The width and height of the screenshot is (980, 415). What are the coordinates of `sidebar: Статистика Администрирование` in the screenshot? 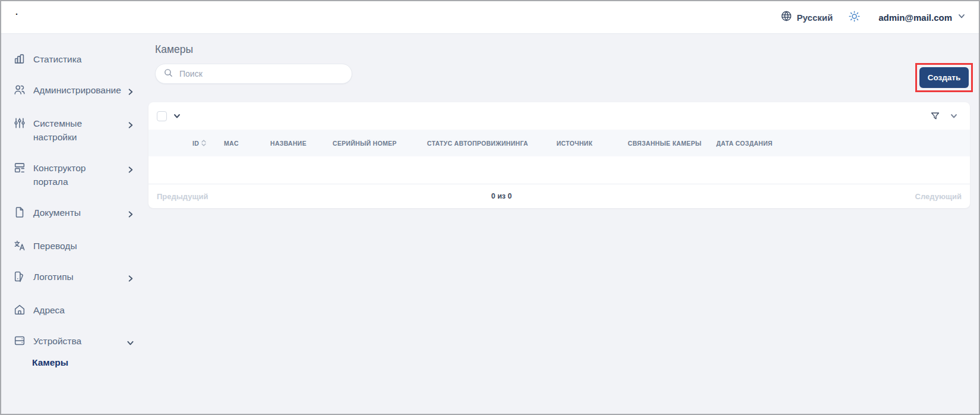 It's located at (72, 224).